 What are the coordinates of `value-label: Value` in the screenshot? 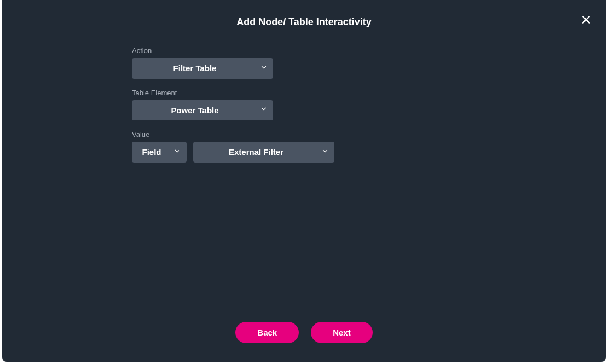 It's located at (363, 135).